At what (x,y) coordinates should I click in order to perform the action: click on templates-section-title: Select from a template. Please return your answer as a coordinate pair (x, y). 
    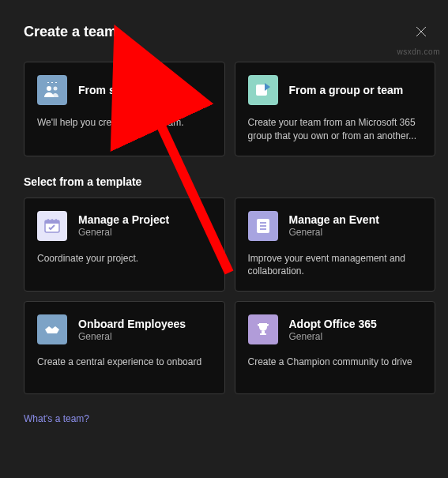
    Looking at the image, I should click on (229, 182).